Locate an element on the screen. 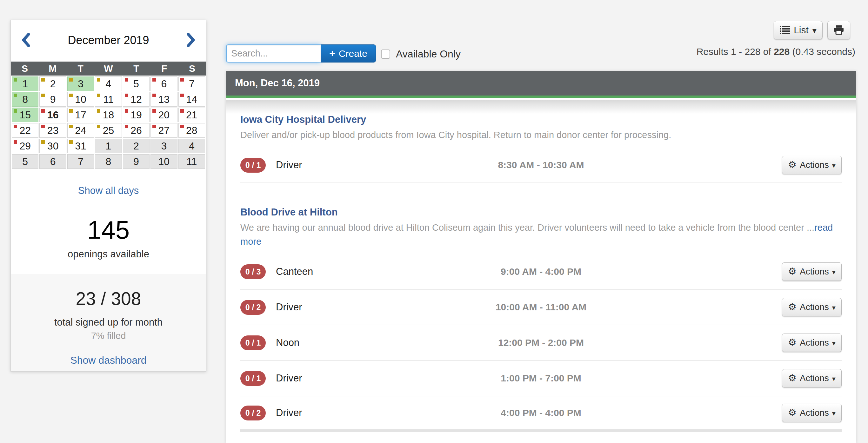 Image resolution: width=868 pixels, height=443 pixels. calendar-day: 21 is located at coordinates (192, 115).